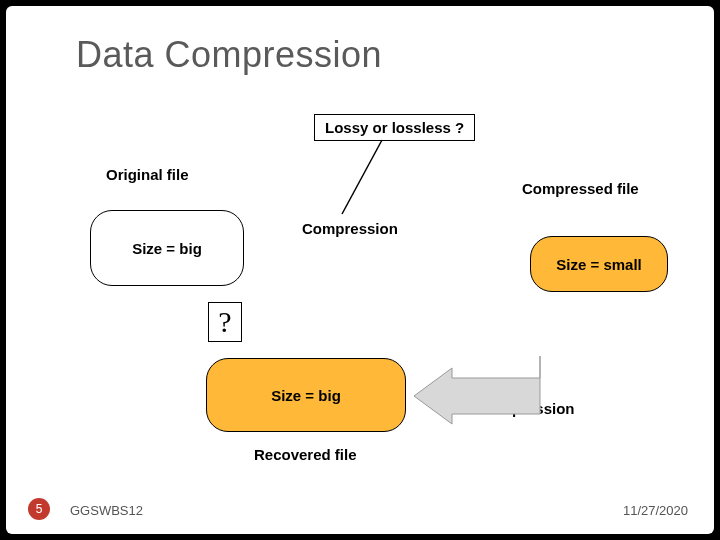 The image size is (720, 540). Describe the element at coordinates (225, 322) in the screenshot. I see `question-mark-box: ?` at that location.